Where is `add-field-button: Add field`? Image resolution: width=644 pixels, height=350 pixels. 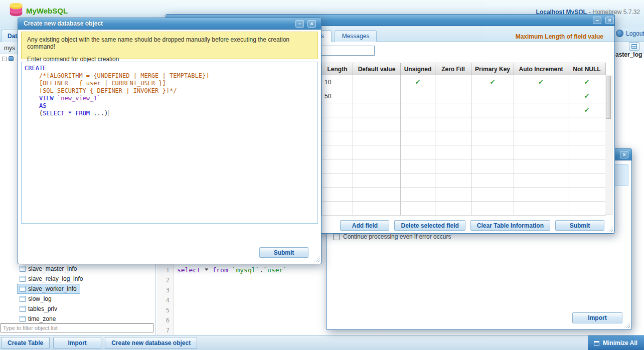
add-field-button: Add field is located at coordinates (365, 226).